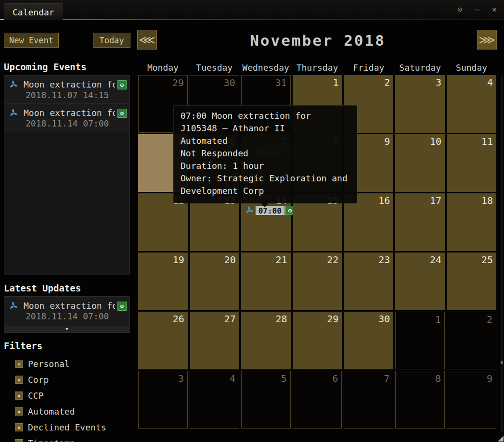 This screenshot has width=504, height=442. I want to click on weekday-label: Sunday, so click(472, 67).